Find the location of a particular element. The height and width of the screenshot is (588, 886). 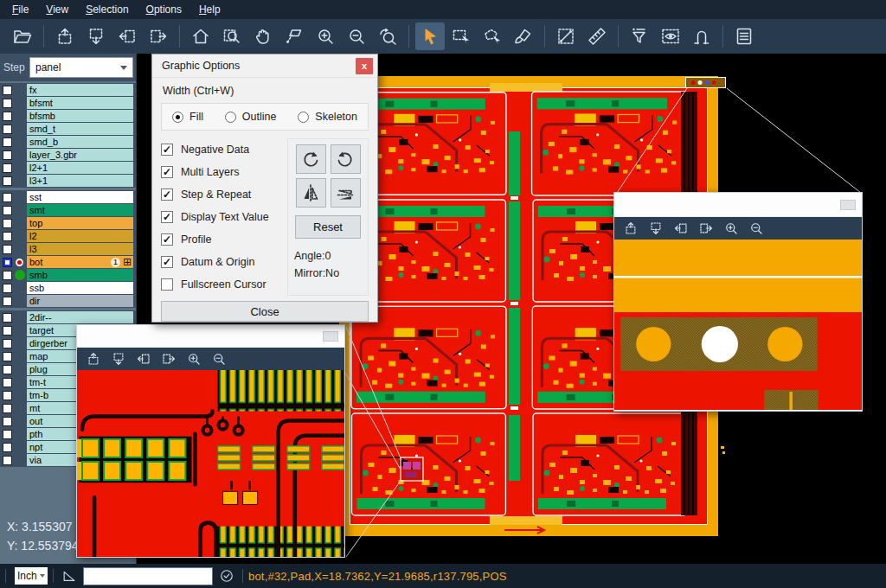

layer-row-l3+1: l3+1 is located at coordinates (67, 181).